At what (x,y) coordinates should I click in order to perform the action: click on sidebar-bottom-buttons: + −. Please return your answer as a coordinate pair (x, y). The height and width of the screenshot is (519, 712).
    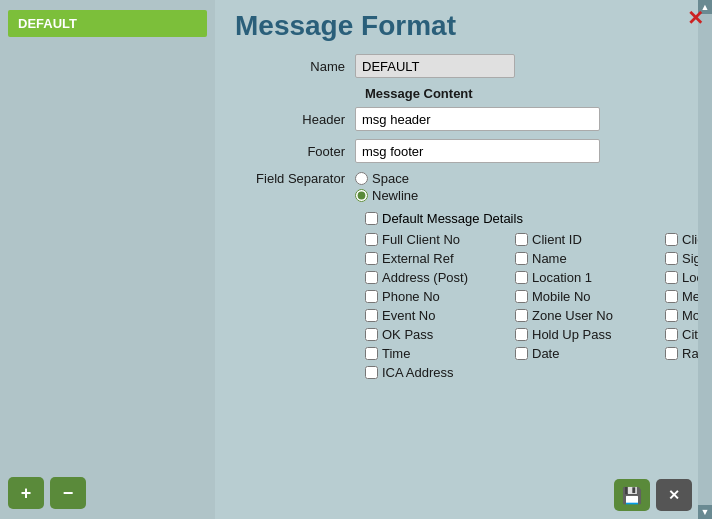
    Looking at the image, I should click on (47, 493).